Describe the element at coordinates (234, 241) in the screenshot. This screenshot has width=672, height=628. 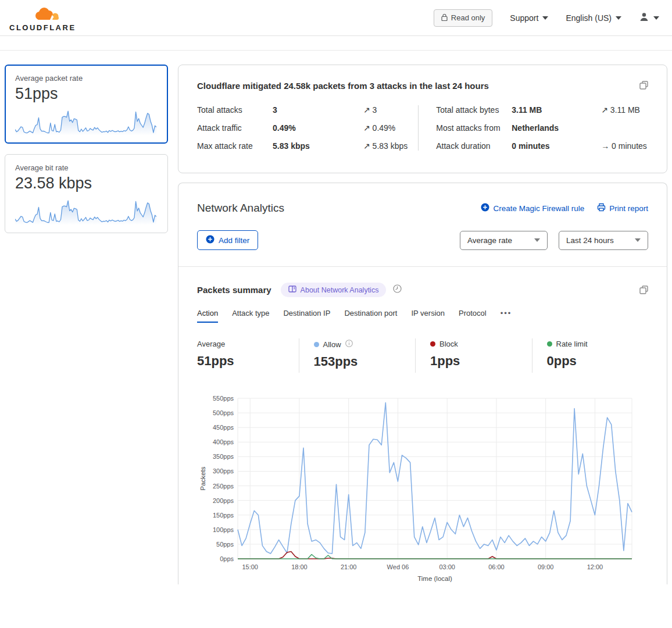
I see `add-filter-label: Add filter` at that location.